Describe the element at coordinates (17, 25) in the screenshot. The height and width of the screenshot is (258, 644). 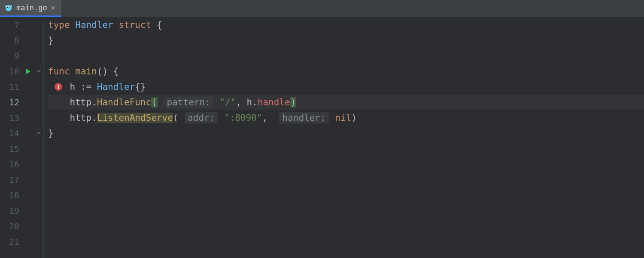
I see `line-number: 7` at that location.